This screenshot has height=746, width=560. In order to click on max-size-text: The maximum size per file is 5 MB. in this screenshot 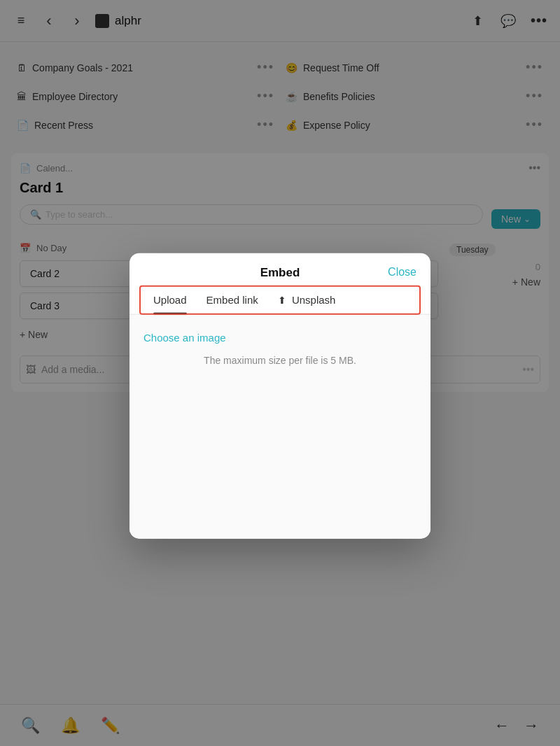, I will do `click(280, 360)`.